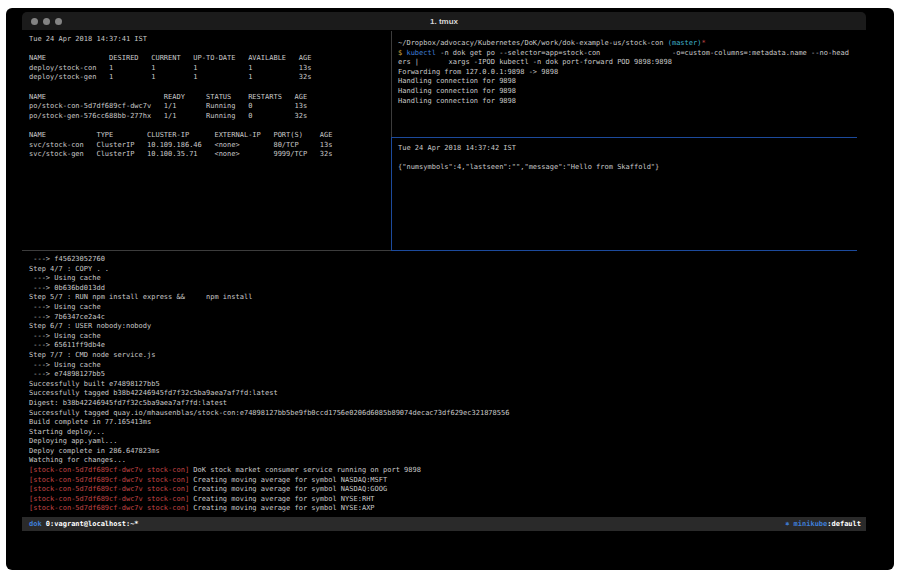  What do you see at coordinates (446, 433) in the screenshot?
I see `terminal-line: Starting deploy...` at bounding box center [446, 433].